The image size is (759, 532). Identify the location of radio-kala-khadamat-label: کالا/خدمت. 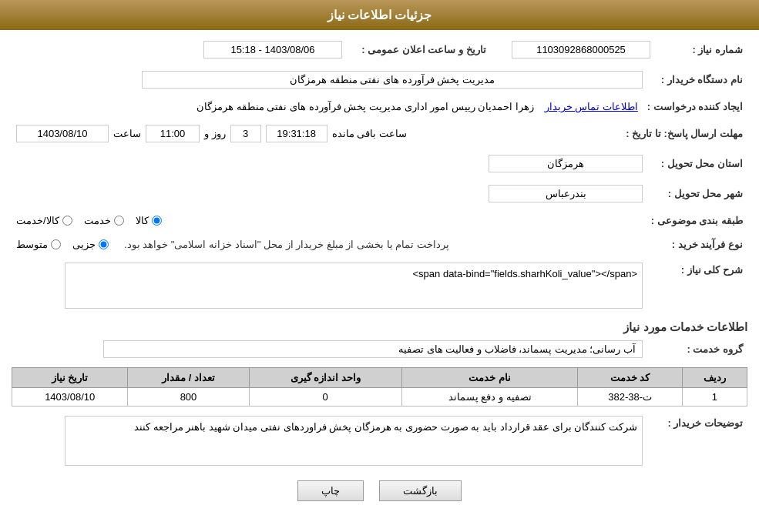
(38, 220).